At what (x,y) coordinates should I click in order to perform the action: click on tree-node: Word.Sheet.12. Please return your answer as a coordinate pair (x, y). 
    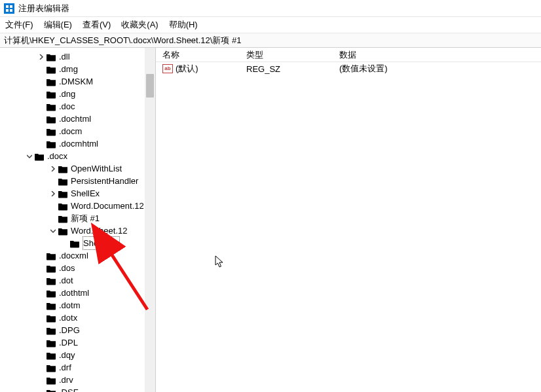
    Looking at the image, I should click on (77, 230).